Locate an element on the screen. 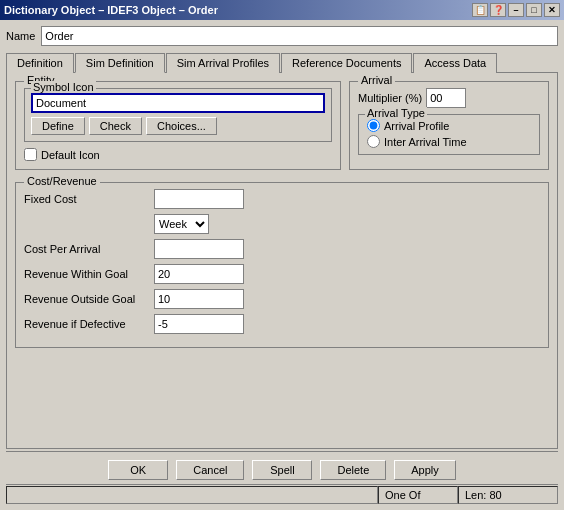 Image resolution: width=564 pixels, height=510 pixels. inter-arrival-time-row: Inter Arrival Time is located at coordinates (449, 142).